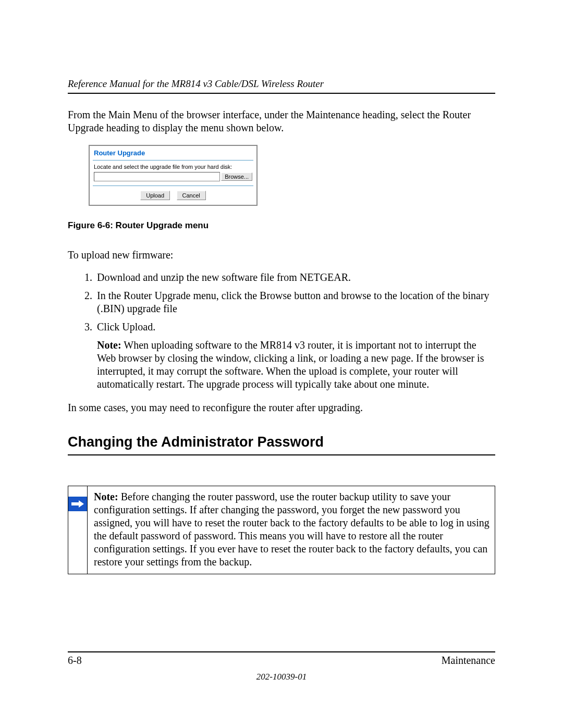  What do you see at coordinates (173, 195) in the screenshot?
I see `button-row: Upload Cancel` at bounding box center [173, 195].